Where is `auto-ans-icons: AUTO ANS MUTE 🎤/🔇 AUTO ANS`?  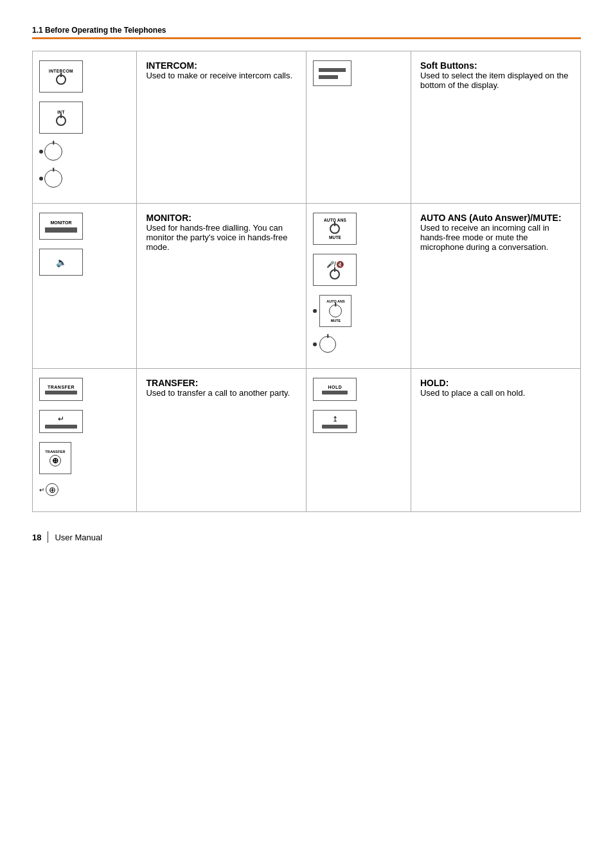 auto-ans-icons: AUTO ANS MUTE 🎤/🔇 AUTO ANS is located at coordinates (359, 286).